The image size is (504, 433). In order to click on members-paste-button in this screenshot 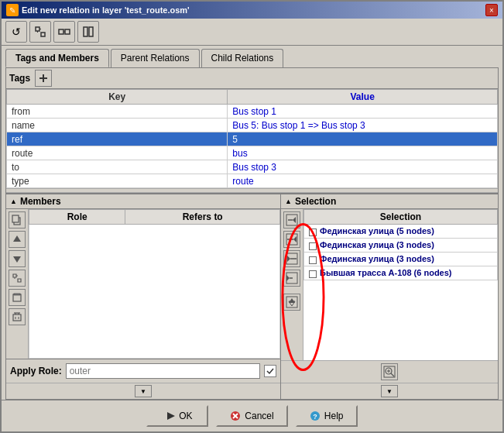, I will do `click(17, 297)`.